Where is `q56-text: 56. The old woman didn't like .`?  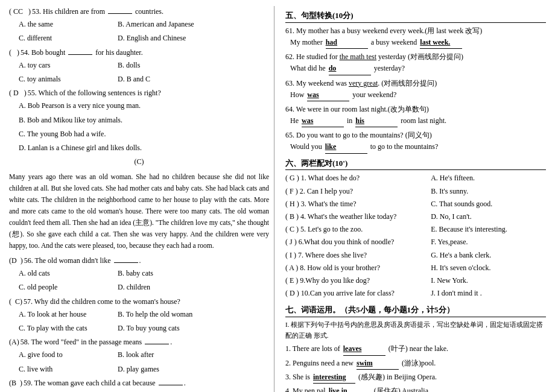
q56-text: 56. The old woman didn't like . is located at coordinates (83, 261).